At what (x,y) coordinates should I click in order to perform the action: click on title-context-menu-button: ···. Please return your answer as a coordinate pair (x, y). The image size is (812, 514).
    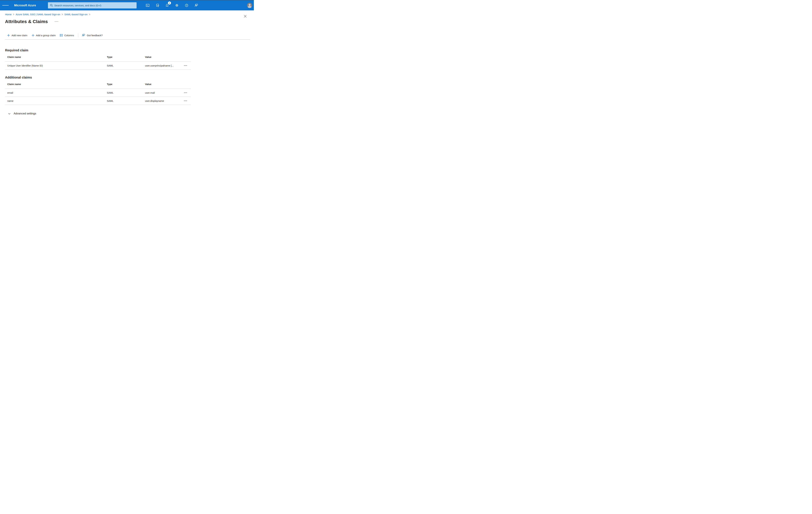
    Looking at the image, I should click on (57, 22).